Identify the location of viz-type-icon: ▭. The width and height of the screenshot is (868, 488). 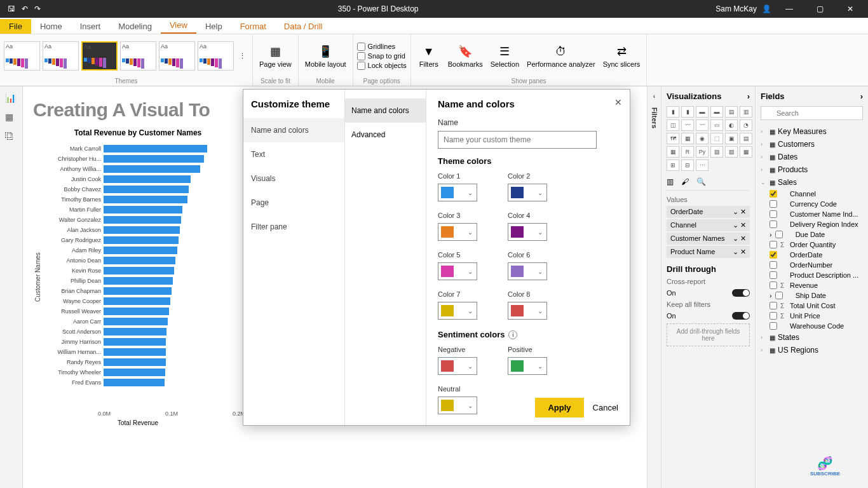
(717, 125).